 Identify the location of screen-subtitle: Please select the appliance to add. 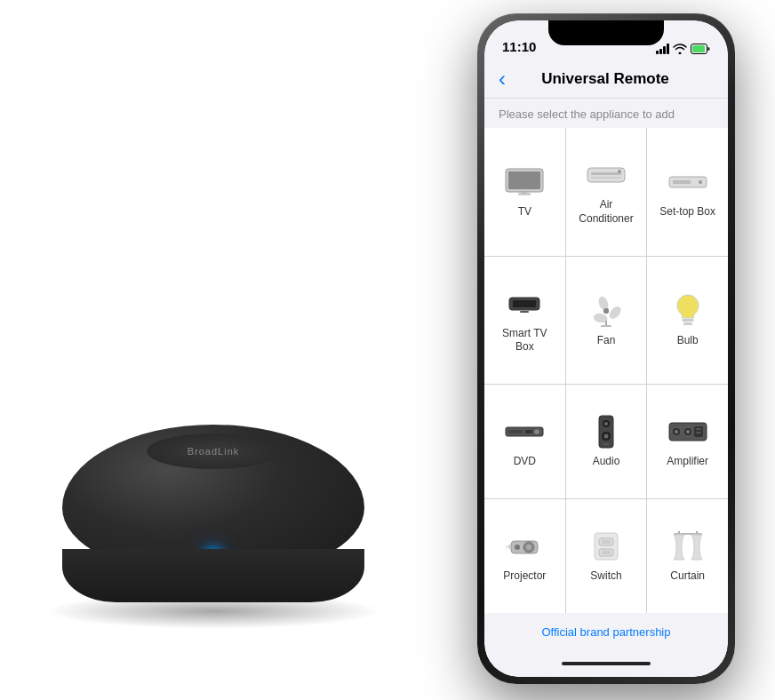
(606, 114).